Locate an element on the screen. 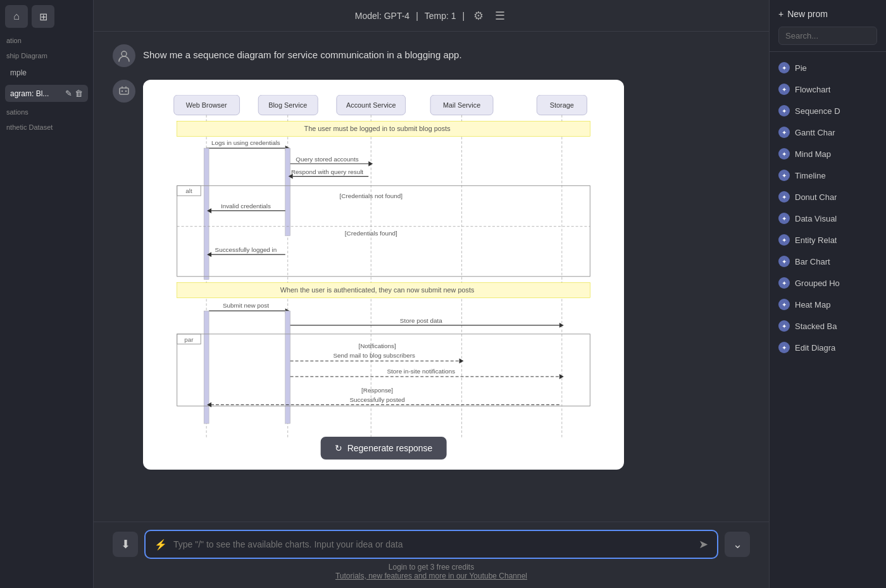 The height and width of the screenshot is (588, 886). left-sidebar: ⌂ ⊞ ation ship Diagram mple agram: Bl...… is located at coordinates (47, 294).